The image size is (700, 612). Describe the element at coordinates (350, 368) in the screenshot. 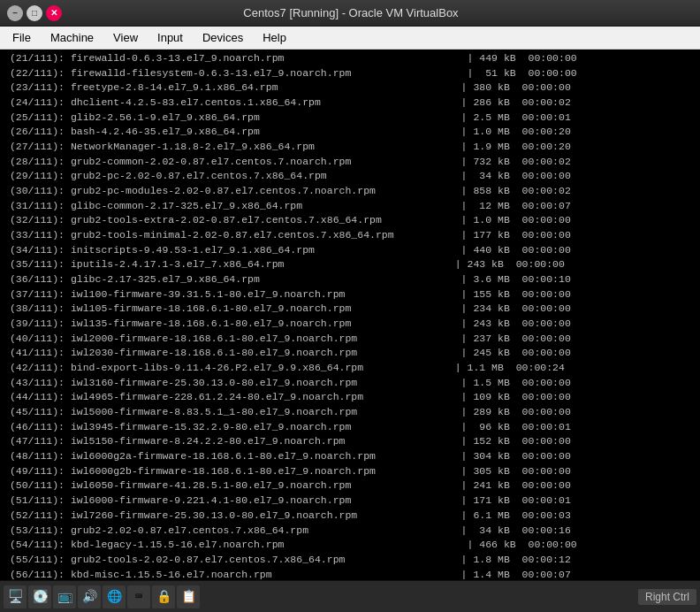

I see `terminal-line: (42/111): bind-export-libs-9.11.4-26.P2.…` at that location.